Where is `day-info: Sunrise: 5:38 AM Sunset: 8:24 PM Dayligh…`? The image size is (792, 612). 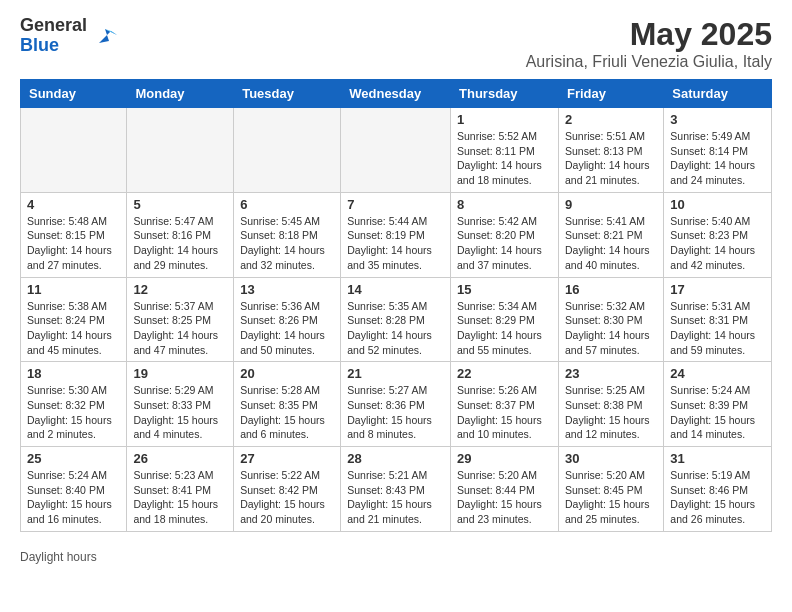
day-info: Sunrise: 5:38 AM Sunset: 8:24 PM Dayligh… is located at coordinates (74, 328).